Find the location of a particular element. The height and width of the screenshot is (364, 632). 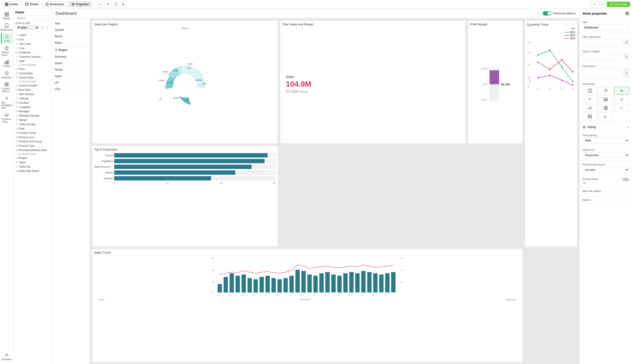

field-promised-delivery: AbcPromised Delivery Date is located at coordinates (32, 150).